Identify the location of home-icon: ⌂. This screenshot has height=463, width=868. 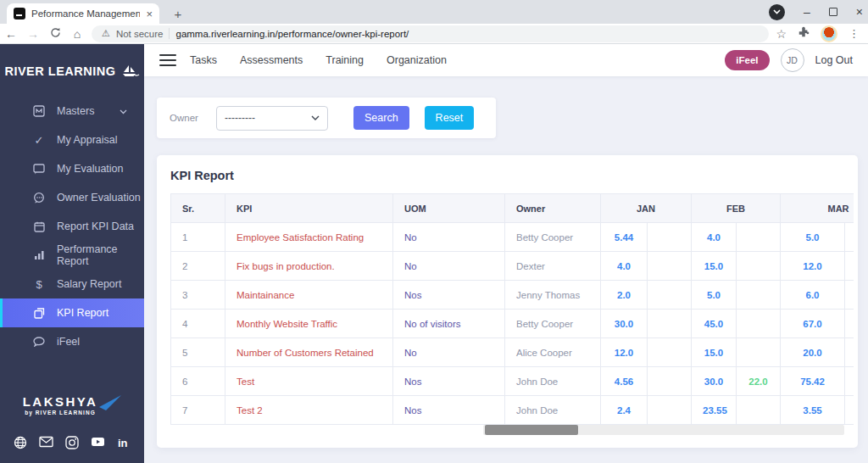
(77, 34).